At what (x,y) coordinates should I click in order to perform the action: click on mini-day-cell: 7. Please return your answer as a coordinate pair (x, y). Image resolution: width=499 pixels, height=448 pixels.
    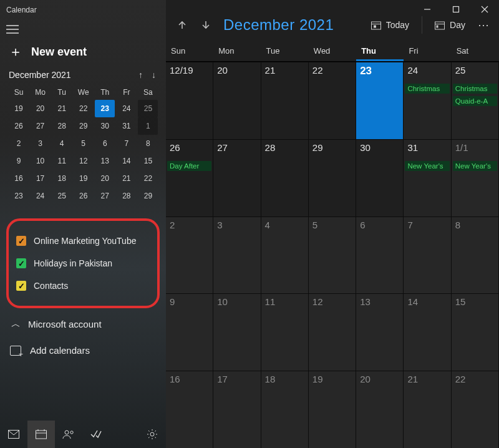
    Looking at the image, I should click on (127, 144).